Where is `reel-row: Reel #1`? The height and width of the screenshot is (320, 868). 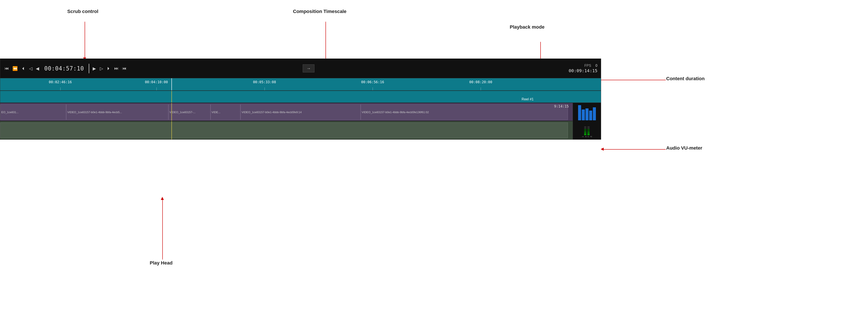
reel-row: Reel #1 is located at coordinates (301, 97).